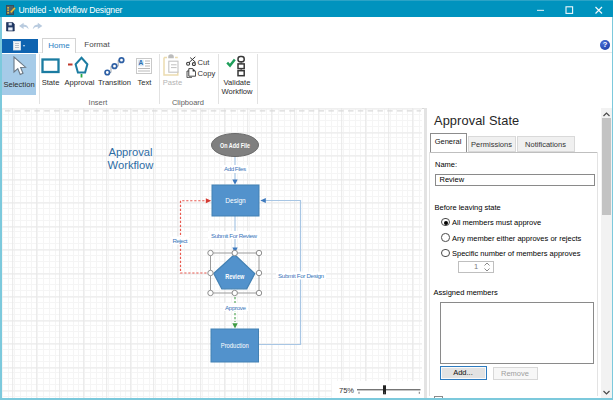 The width and height of the screenshot is (613, 400). I want to click on svg-text: Approve, so click(236, 308).